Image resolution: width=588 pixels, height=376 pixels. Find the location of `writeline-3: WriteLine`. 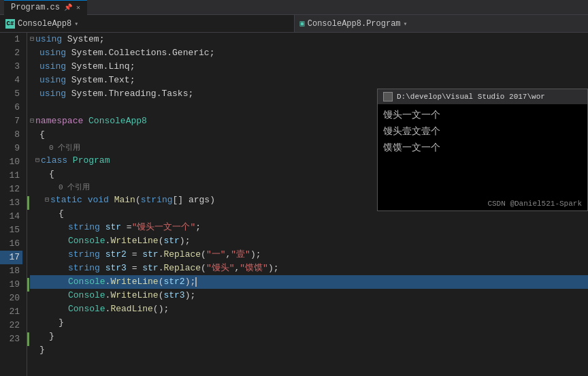

writeline-3: WriteLine is located at coordinates (134, 296).